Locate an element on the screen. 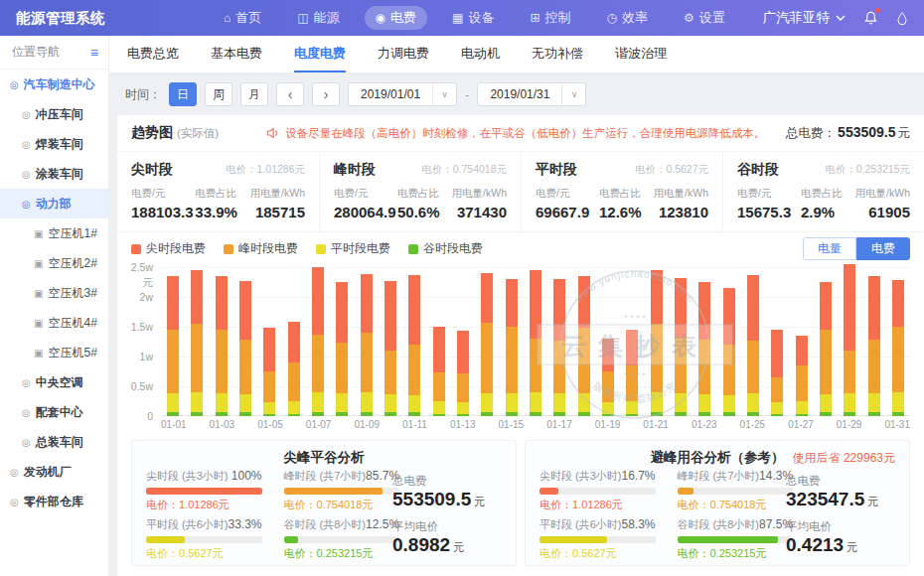 This screenshot has width=924, height=576. legend-color-swatch is located at coordinates (136, 249).